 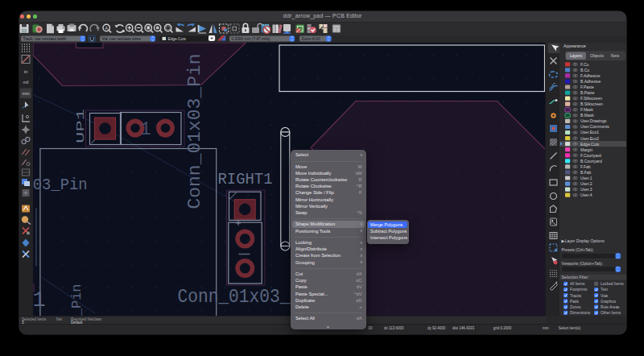 I want to click on svg-text: F.Fab, so click(x=586, y=166).